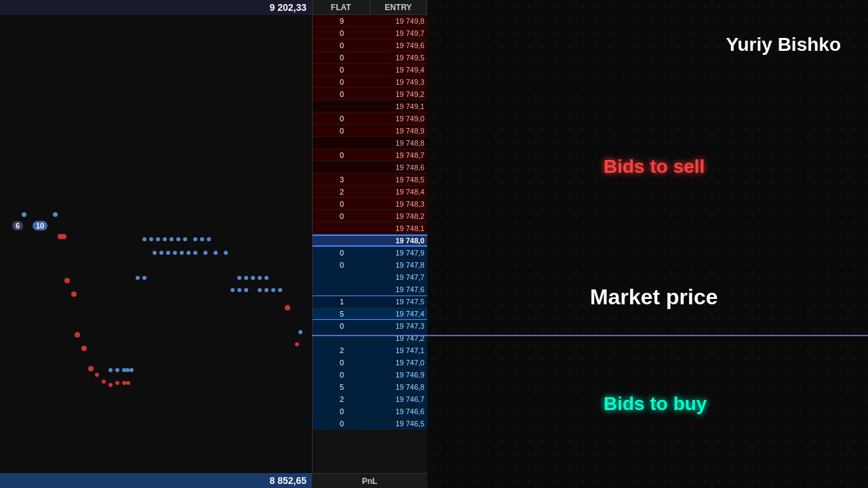 This screenshot has width=868, height=488. Describe the element at coordinates (370, 33) in the screenshot. I see `orderbook-row: 019 749,7` at that location.